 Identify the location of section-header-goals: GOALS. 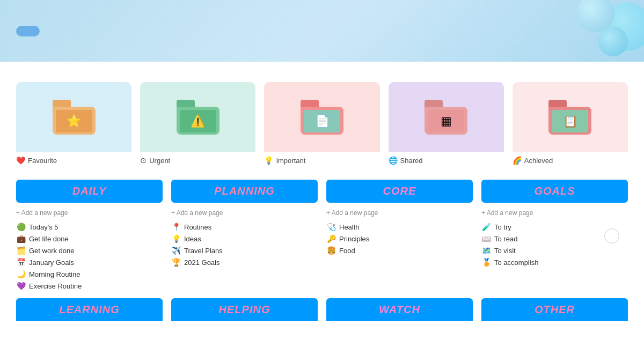
(555, 191).